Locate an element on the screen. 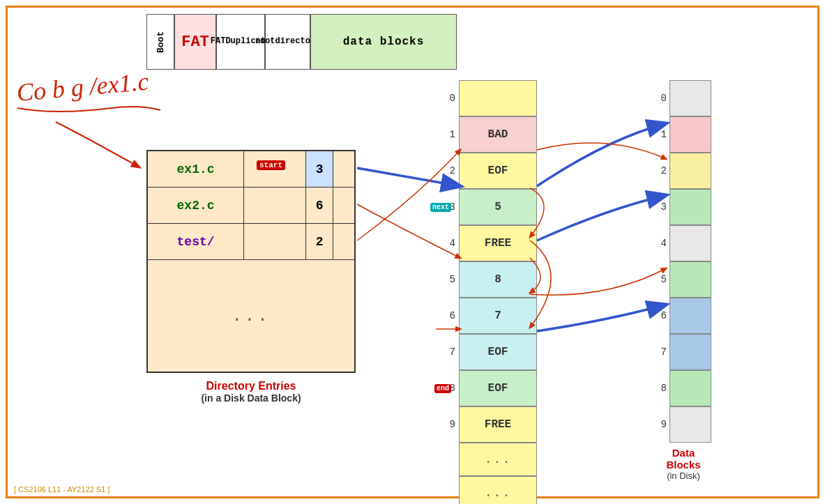 The height and width of the screenshot is (504, 825). db-row-6: 6 is located at coordinates (683, 316).